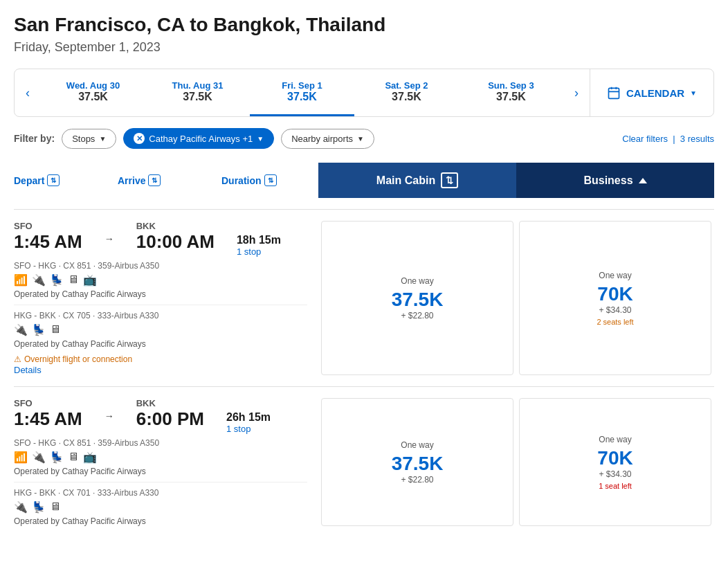 The height and width of the screenshot is (587, 728). I want to click on duration-text-1: 18h 15m, so click(259, 240).